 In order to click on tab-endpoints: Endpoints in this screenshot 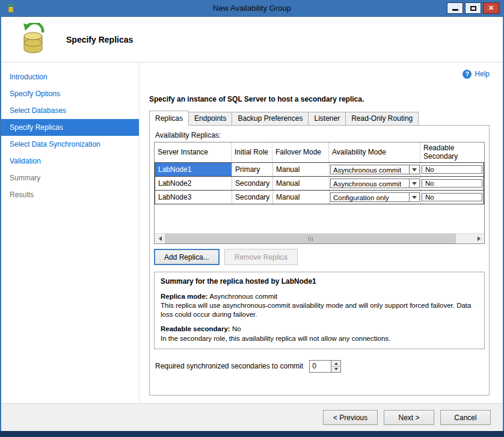, I will do `click(211, 119)`.